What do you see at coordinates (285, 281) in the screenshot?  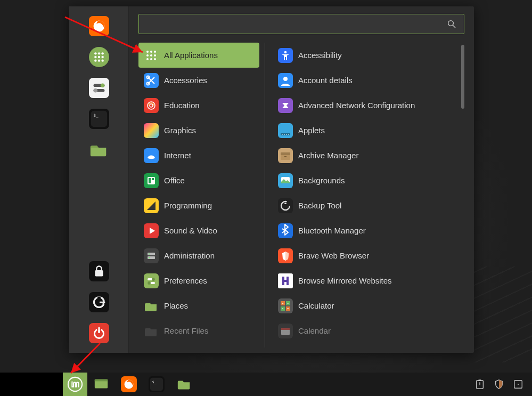 I see `httrack-icon` at bounding box center [285, 281].